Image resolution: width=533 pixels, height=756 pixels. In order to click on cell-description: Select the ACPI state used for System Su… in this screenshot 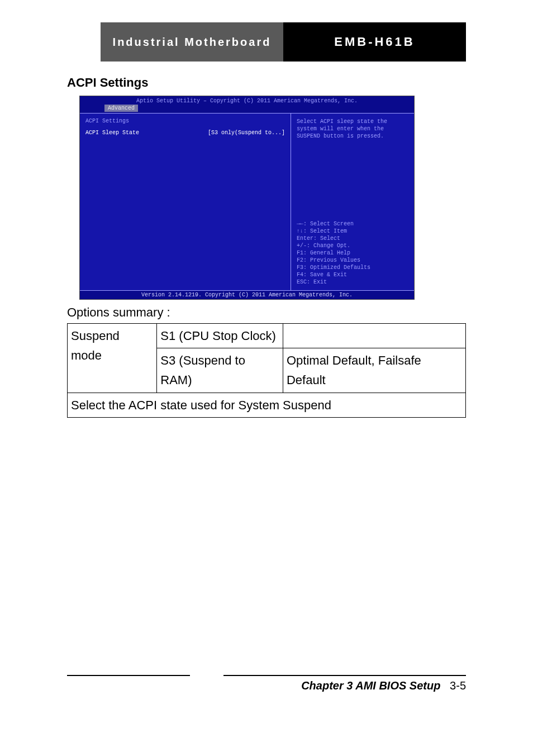, I will do `click(267, 405)`.